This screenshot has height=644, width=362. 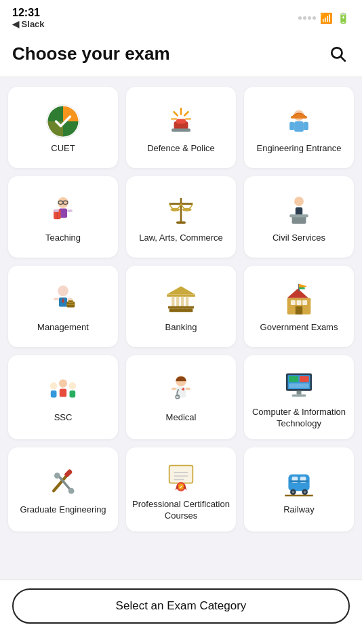 I want to click on law-arts-commerce-icon, so click(x=181, y=211).